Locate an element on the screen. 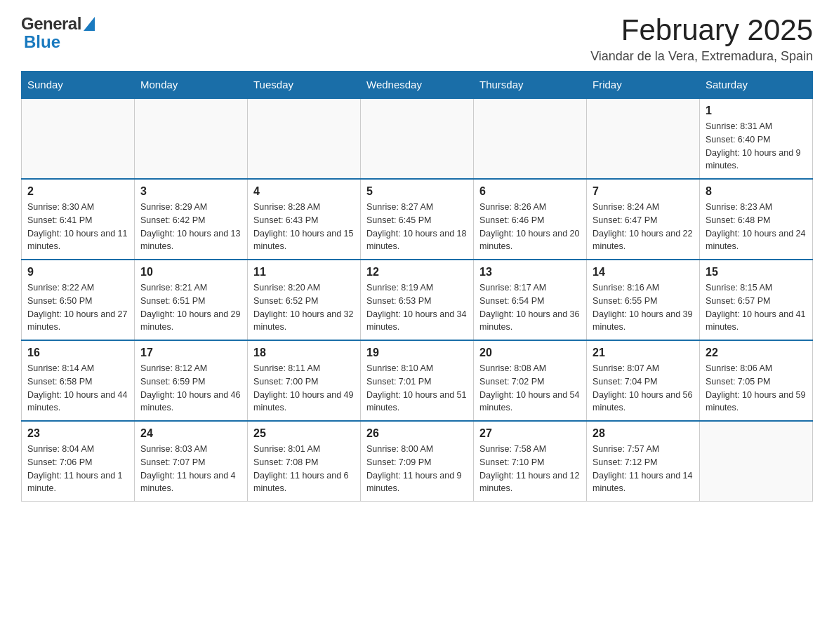 The height and width of the screenshot is (644, 834). table-cell: 11Sunrise: 8:20 AMSunset: 6:52 PMDayligh… is located at coordinates (305, 300).